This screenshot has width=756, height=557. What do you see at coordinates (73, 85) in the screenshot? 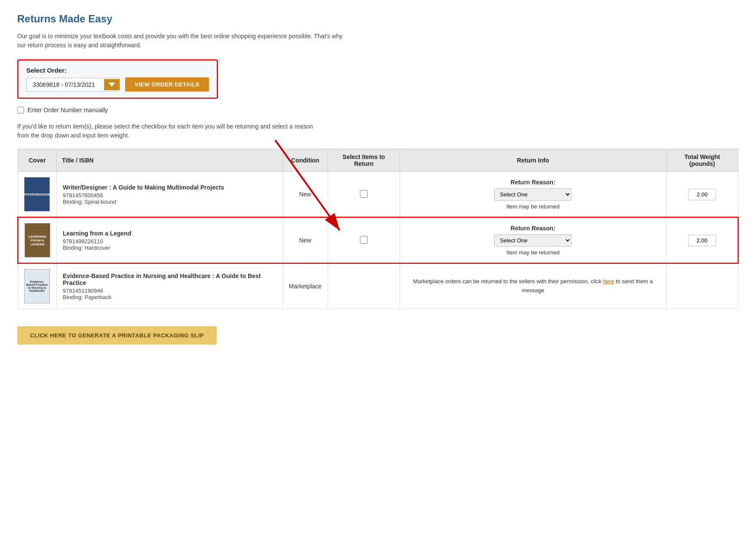
I see `order-dropdown: 33069818 - 07/13/2021` at bounding box center [73, 85].